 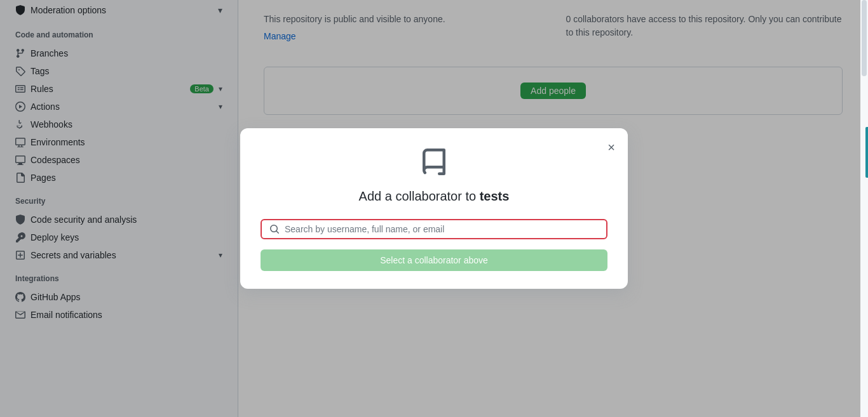 What do you see at coordinates (864, 208) in the screenshot?
I see `scrollbar-track` at bounding box center [864, 208].